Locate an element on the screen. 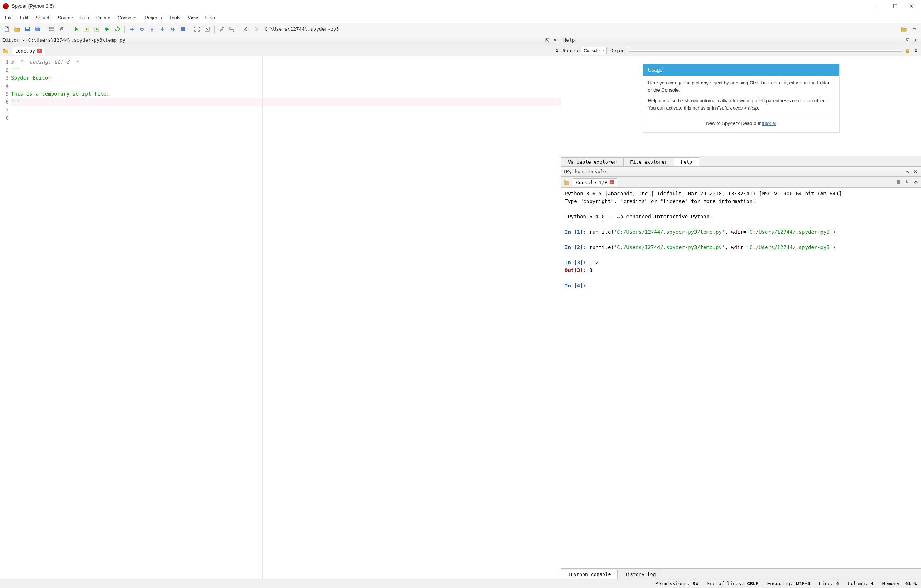  rerun-button is located at coordinates (117, 29).